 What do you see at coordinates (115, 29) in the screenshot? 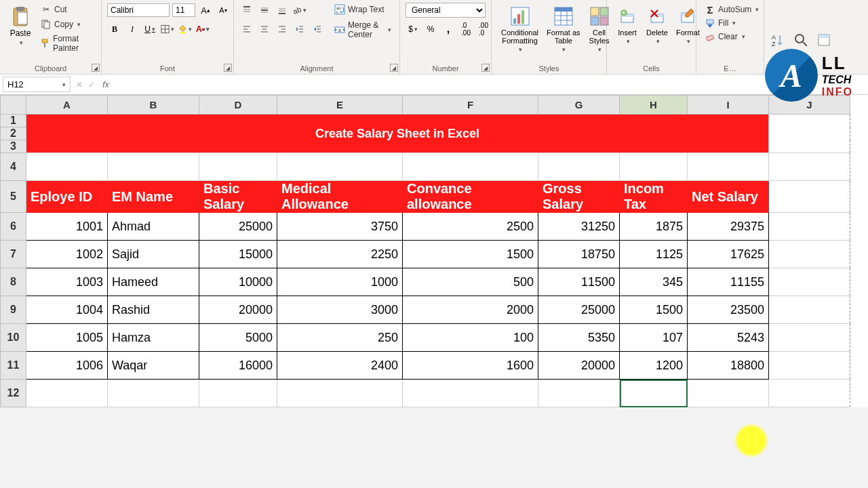
I see `bold-button: B` at bounding box center [115, 29].